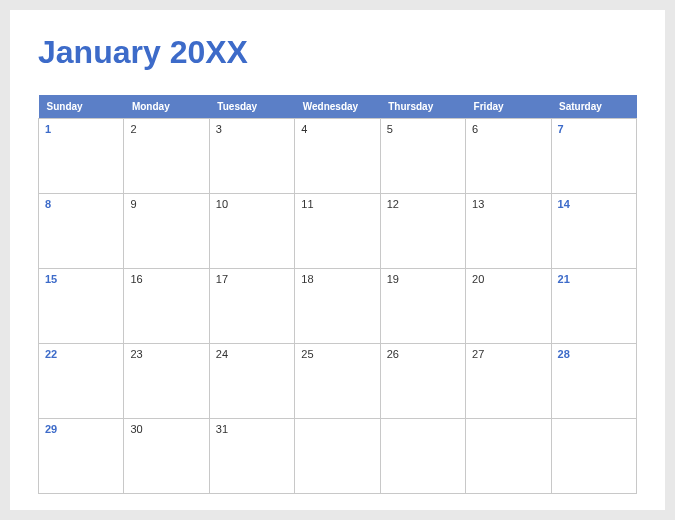 This screenshot has width=675, height=520. What do you see at coordinates (338, 382) in the screenshot?
I see `calendar-cell: 25` at bounding box center [338, 382].